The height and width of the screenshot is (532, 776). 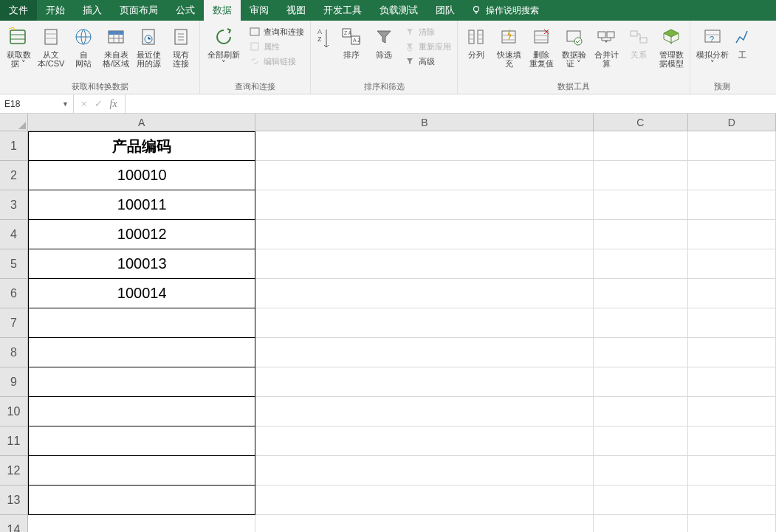 I want to click on col-header-A: A, so click(x=142, y=122).